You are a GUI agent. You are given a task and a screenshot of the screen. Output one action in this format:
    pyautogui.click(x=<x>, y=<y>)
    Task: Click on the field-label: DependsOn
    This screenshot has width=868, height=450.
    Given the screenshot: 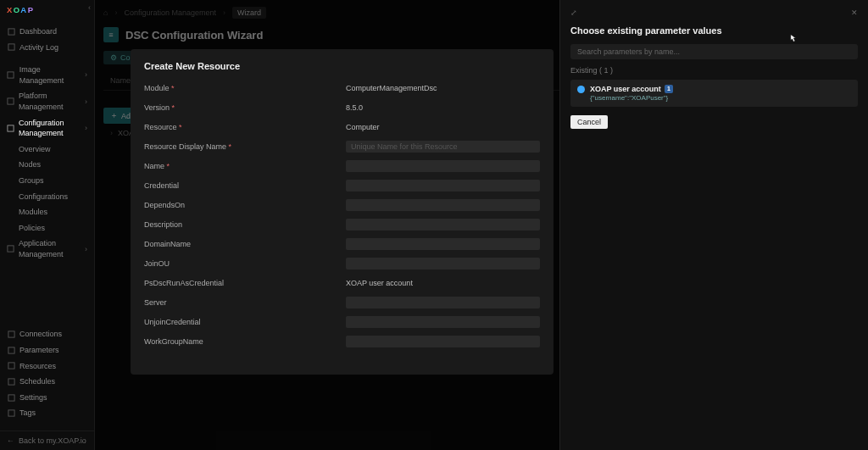 What is the action you would take?
    pyautogui.click(x=245, y=205)
    